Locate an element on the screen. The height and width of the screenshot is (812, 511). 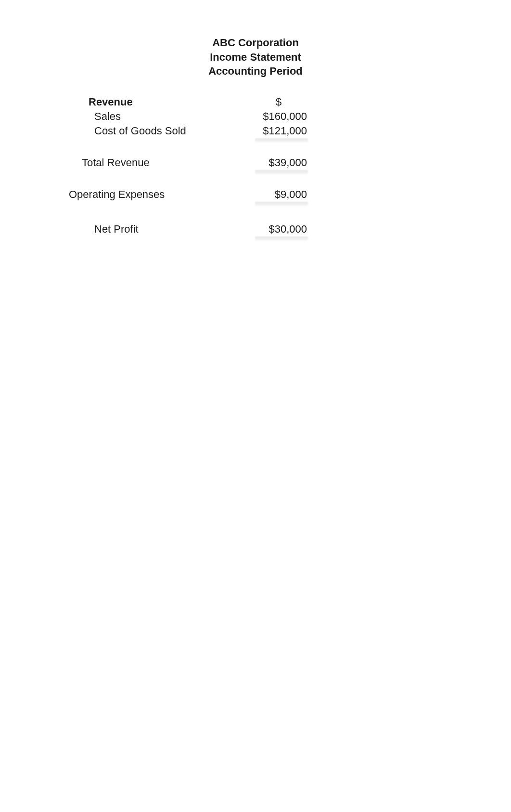
cogs-value: $121,000 is located at coordinates (279, 131).